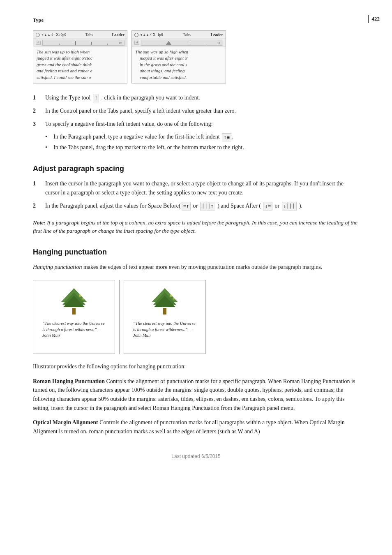 Image resolution: width=392 pixels, height=555 pixels. I want to click on hanging-punctuation-heading: Hanging punctuation, so click(196, 252).